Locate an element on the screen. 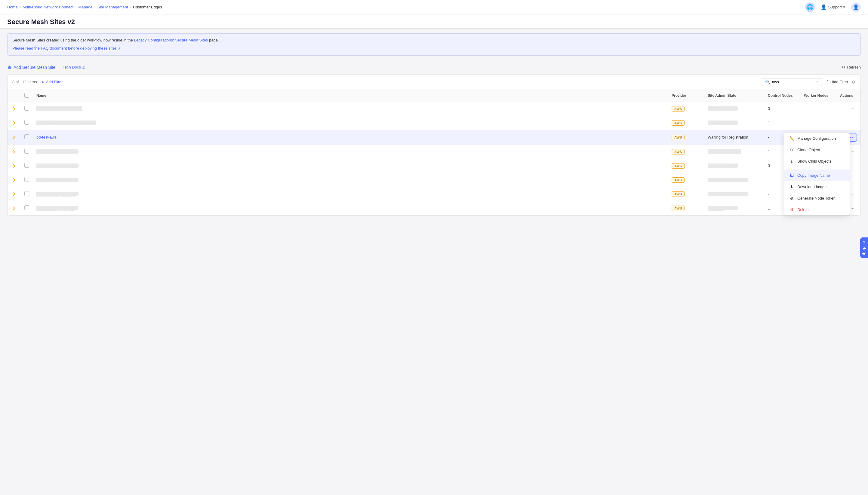  pencil-icon: ✏️ is located at coordinates (791, 138).